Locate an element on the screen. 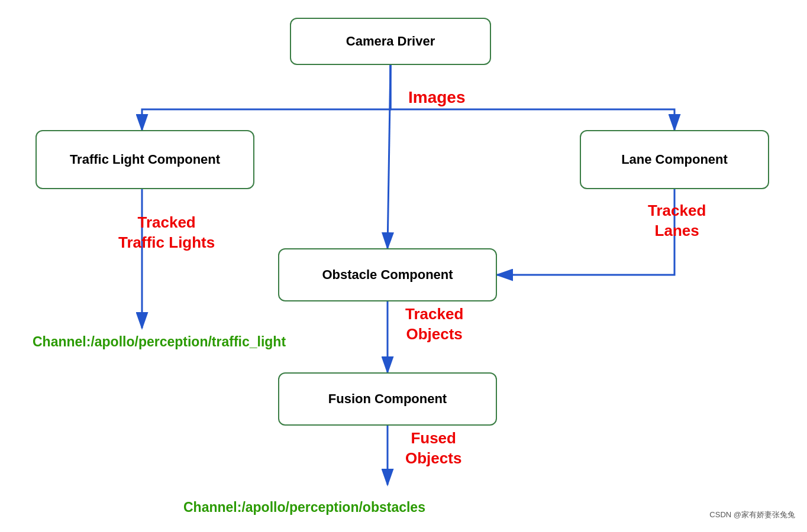 The height and width of the screenshot is (532, 807). traffic-light-box: Traffic Light Component is located at coordinates (145, 160).